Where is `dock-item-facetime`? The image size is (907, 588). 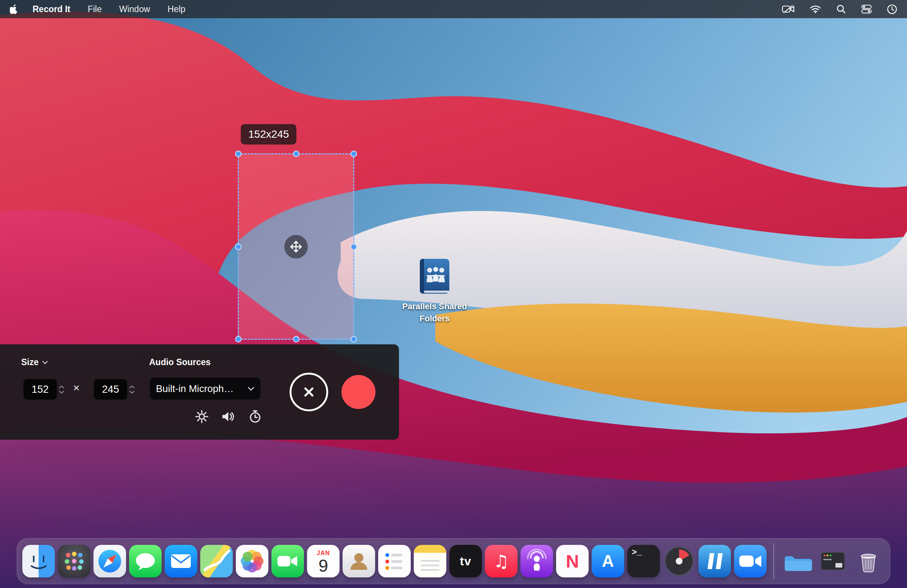 dock-item-facetime is located at coordinates (288, 561).